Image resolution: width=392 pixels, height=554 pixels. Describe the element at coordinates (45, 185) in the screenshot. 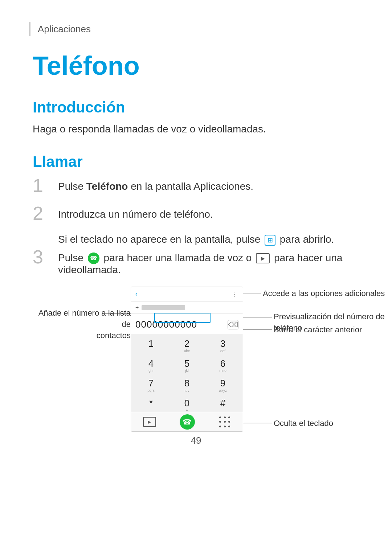

I see `step-1-number: 1` at that location.